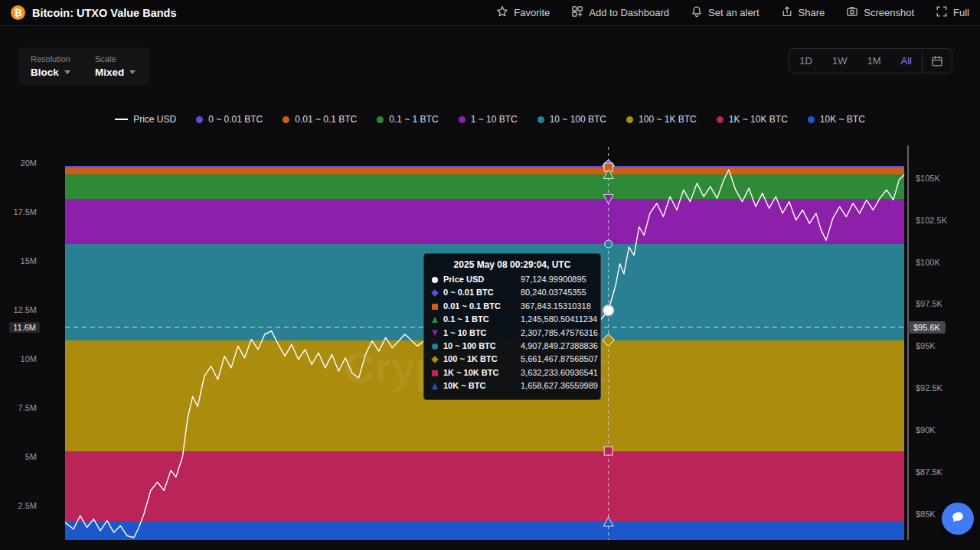 The height and width of the screenshot is (550, 980). I want to click on band-1-10-btc, so click(485, 222).